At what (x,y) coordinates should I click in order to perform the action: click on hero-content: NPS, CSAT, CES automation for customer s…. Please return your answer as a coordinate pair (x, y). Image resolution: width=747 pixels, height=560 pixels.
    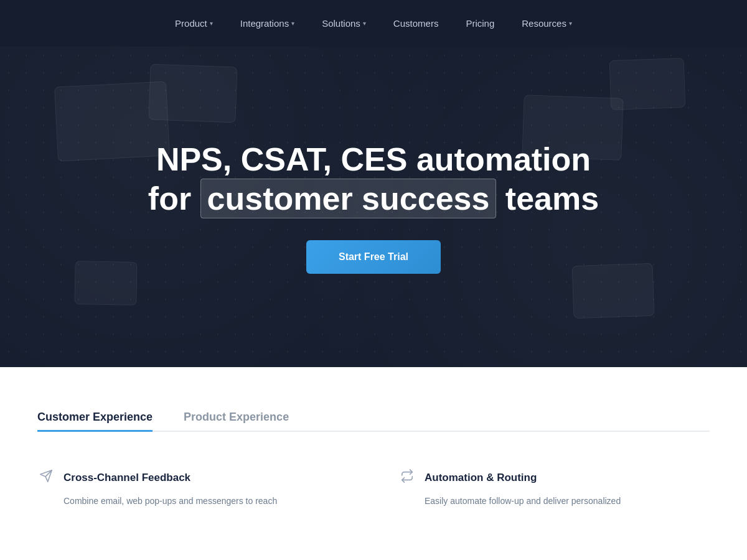
    Looking at the image, I should click on (374, 207).